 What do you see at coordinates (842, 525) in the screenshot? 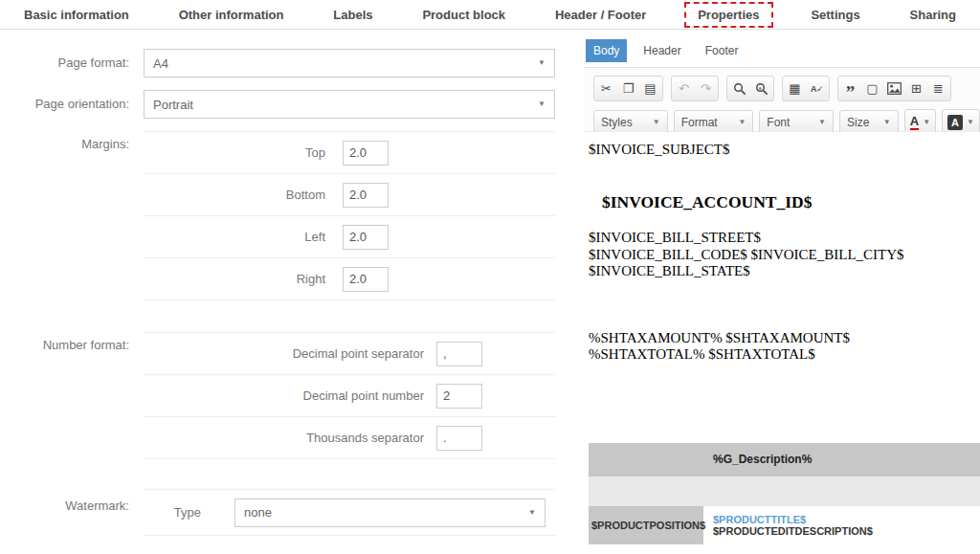
I see `product-description-cell: $PRODUCTTITLE$ $PRODUCTEDITDESCRIPTION$` at bounding box center [842, 525].